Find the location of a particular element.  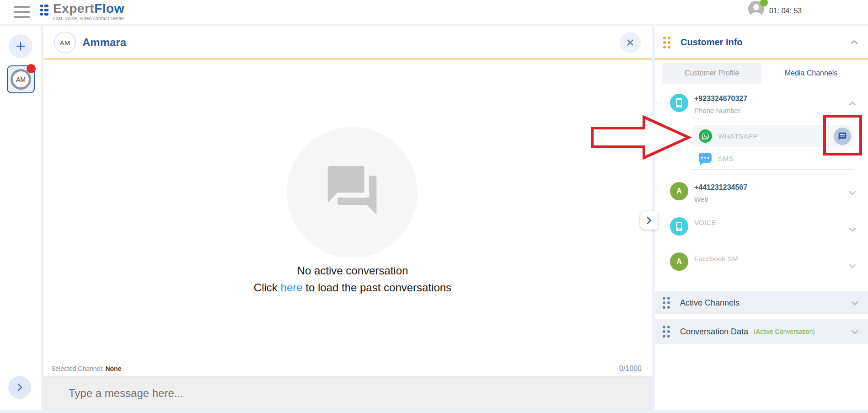

annotation-arrow is located at coordinates (641, 137).